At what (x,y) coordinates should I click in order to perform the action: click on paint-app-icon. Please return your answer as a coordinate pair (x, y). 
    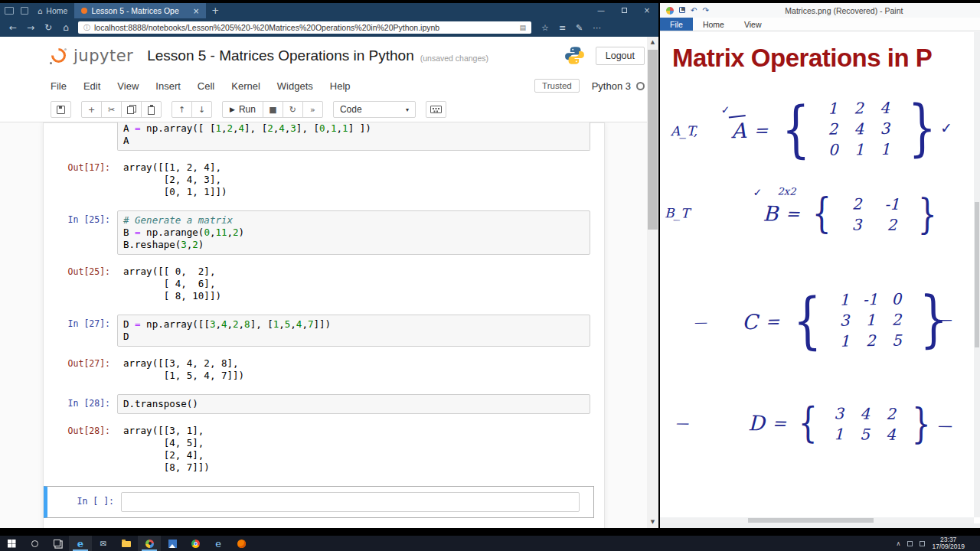
    Looking at the image, I should click on (670, 11).